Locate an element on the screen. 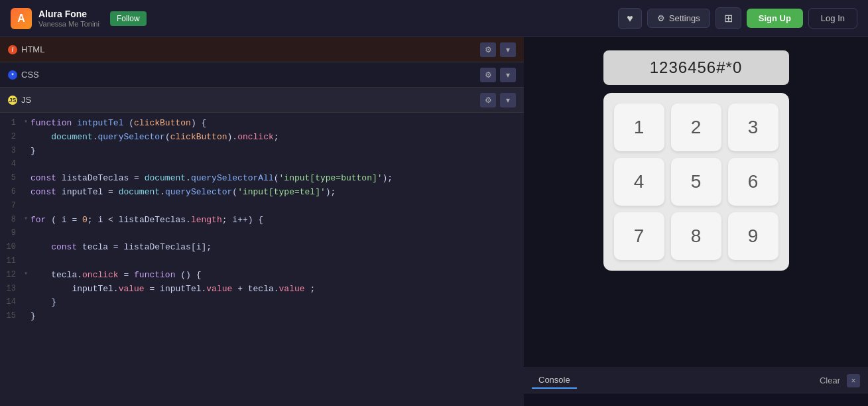 Image resolution: width=868 pixels, height=406 pixels. js-tab-header: JS JS ⚙ ▾ is located at coordinates (262, 100).